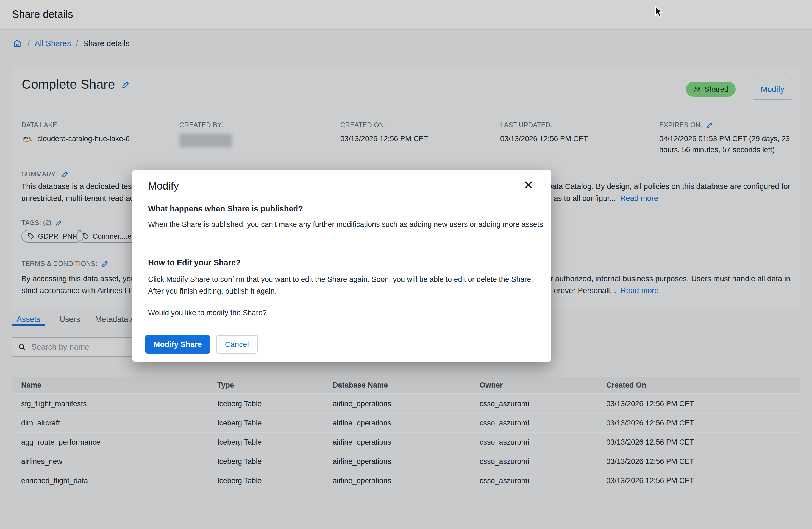 The height and width of the screenshot is (529, 812). Describe the element at coordinates (178, 344) in the screenshot. I see `modify-share-button: Modify Share` at that location.